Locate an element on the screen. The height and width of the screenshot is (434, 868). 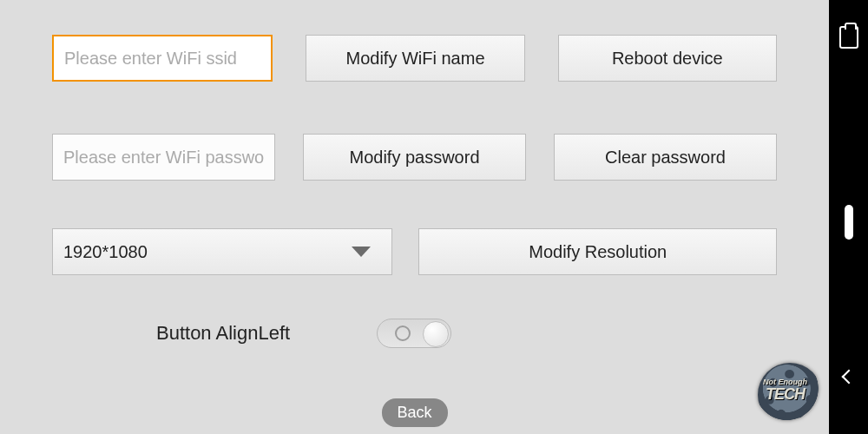
watermark-badge: Not Enough TECH is located at coordinates (790, 395).